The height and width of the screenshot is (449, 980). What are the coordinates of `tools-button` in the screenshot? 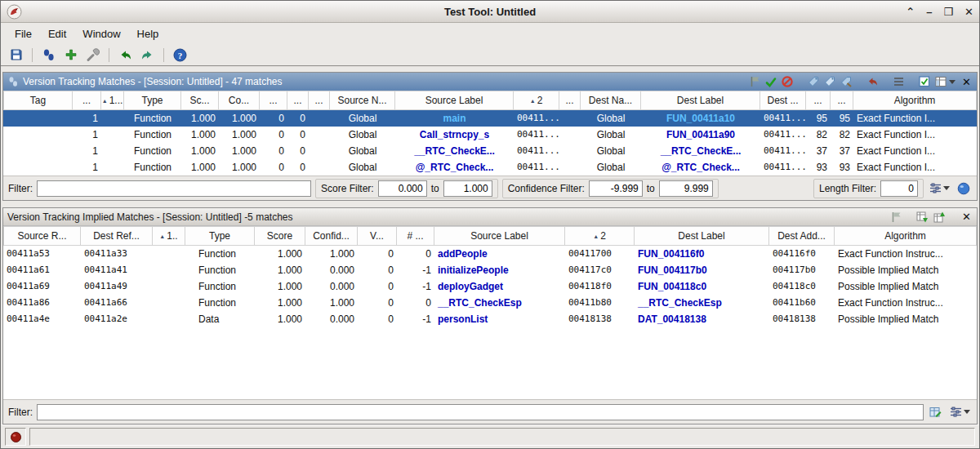 It's located at (93, 56).